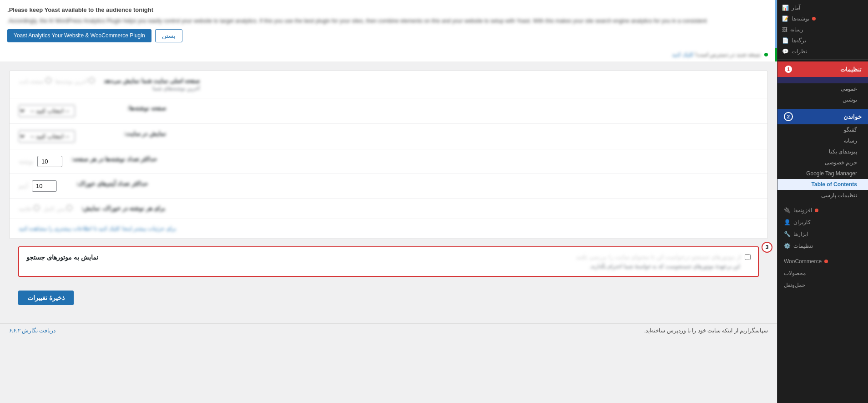  I want to click on shipping-label: حمل‌ونقل, so click(794, 285).